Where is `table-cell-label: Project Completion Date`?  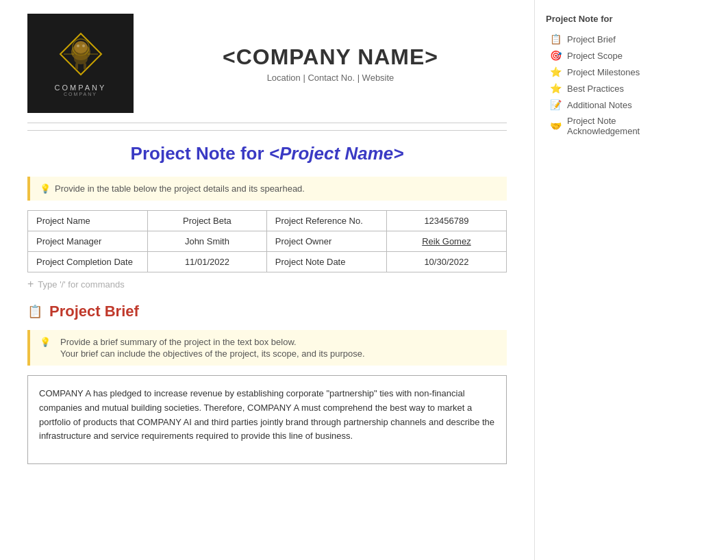
table-cell-label: Project Completion Date is located at coordinates (88, 262).